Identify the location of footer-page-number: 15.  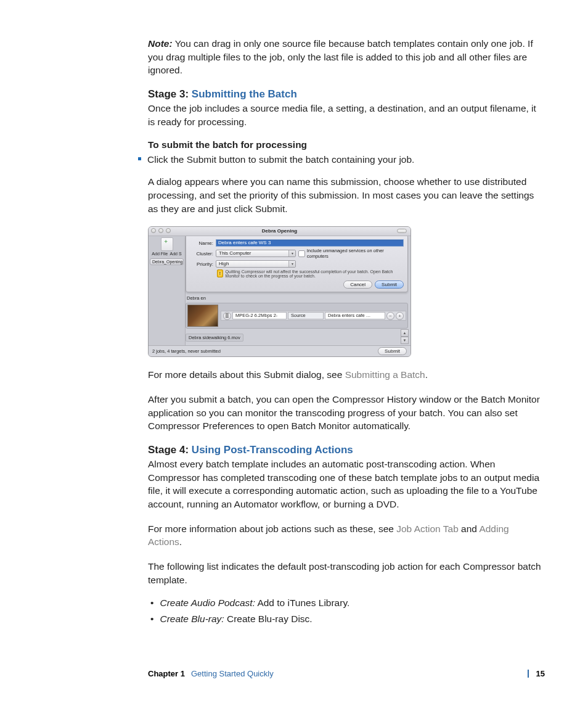
(536, 673).